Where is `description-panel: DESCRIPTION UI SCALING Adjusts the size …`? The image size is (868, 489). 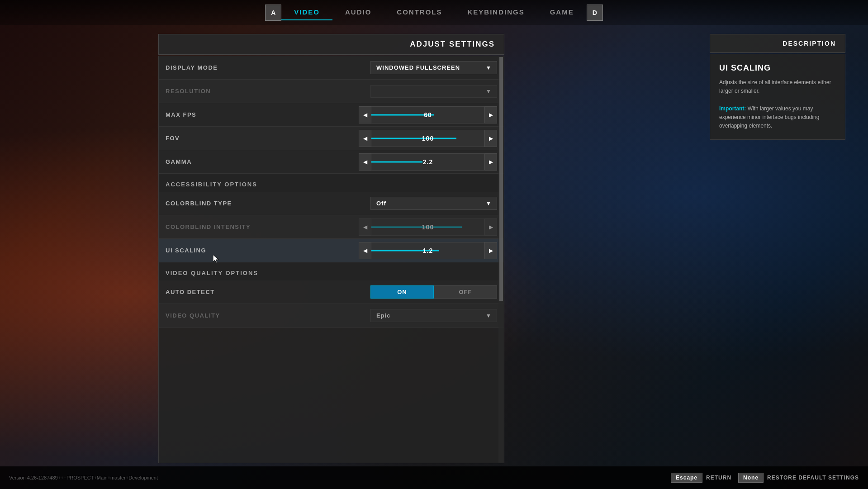
description-panel: DESCRIPTION UI SCALING Adjusts the size … is located at coordinates (778, 87).